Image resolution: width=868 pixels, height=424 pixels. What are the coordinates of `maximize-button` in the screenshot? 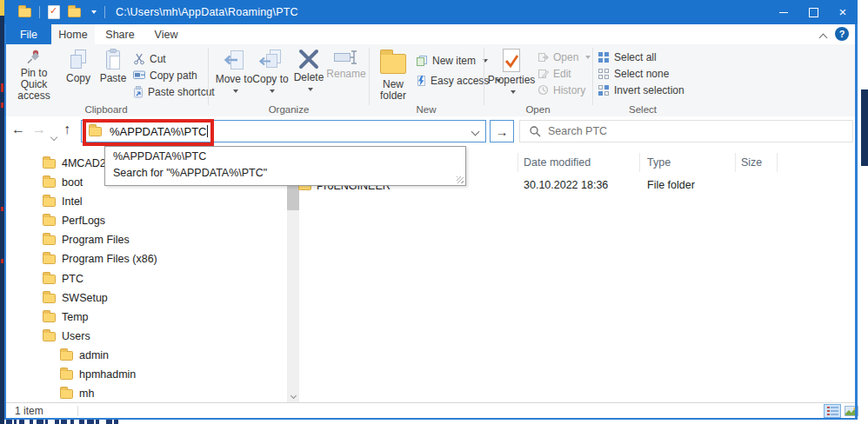 It's located at (813, 12).